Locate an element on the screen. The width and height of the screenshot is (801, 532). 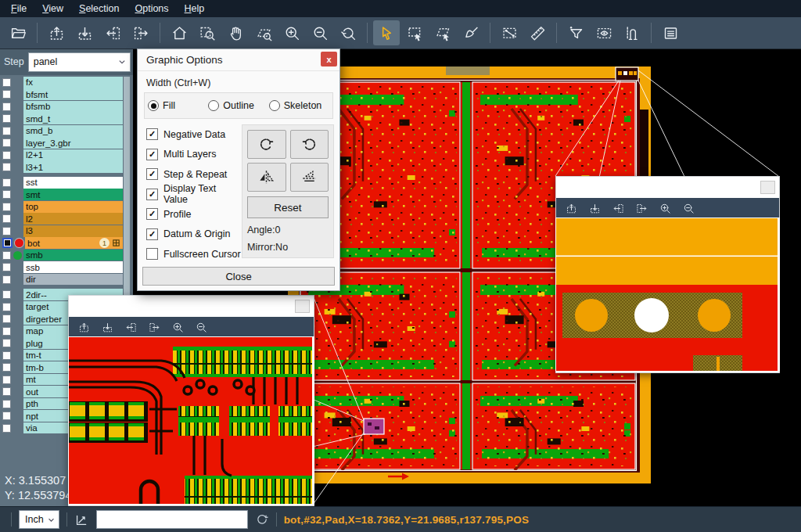
magnifier-left-titlebar is located at coordinates (191, 307).